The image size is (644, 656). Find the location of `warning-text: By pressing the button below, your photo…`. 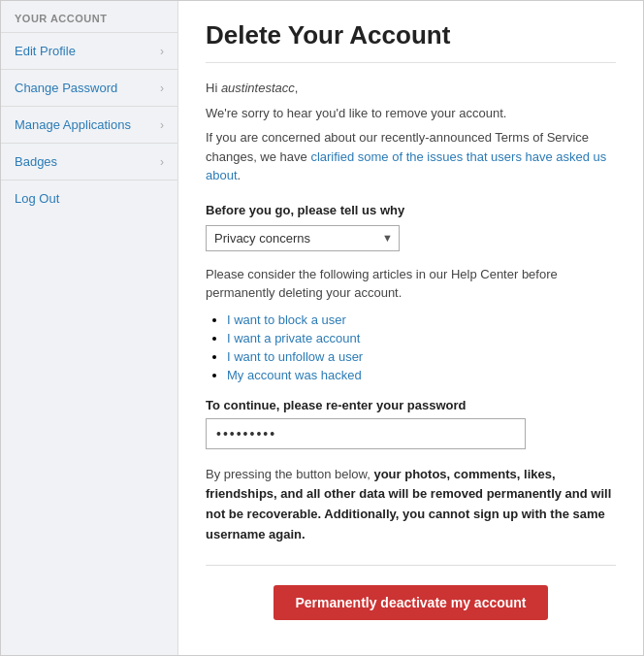

warning-text: By pressing the button below, your photo… is located at coordinates (411, 505).